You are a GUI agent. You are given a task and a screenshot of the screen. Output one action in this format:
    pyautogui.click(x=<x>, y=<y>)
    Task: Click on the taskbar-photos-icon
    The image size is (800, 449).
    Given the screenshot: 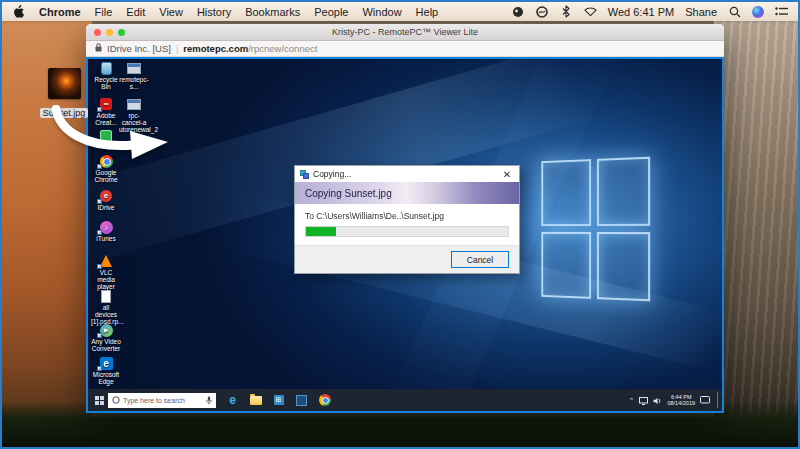 What is the action you would take?
    pyautogui.click(x=302, y=400)
    